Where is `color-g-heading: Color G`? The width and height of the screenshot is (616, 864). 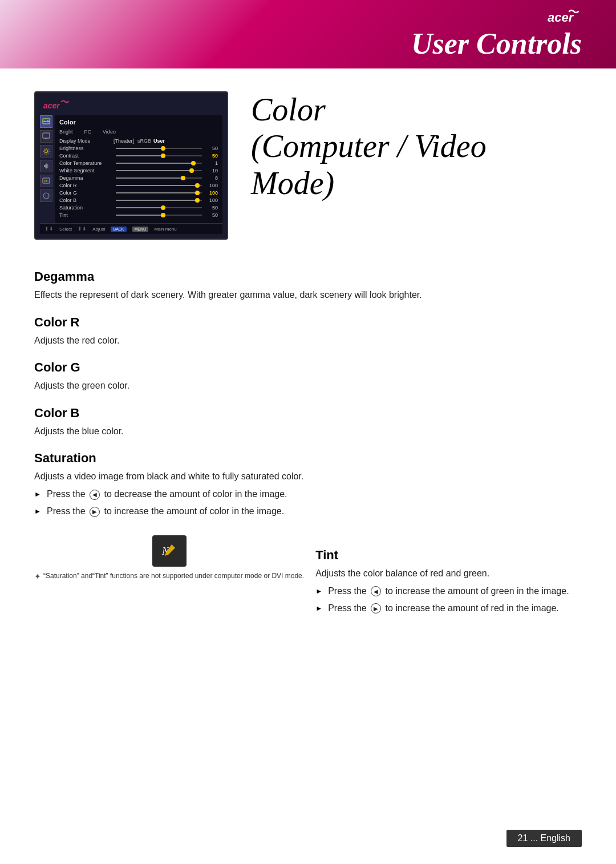 color-g-heading: Color G is located at coordinates (308, 368).